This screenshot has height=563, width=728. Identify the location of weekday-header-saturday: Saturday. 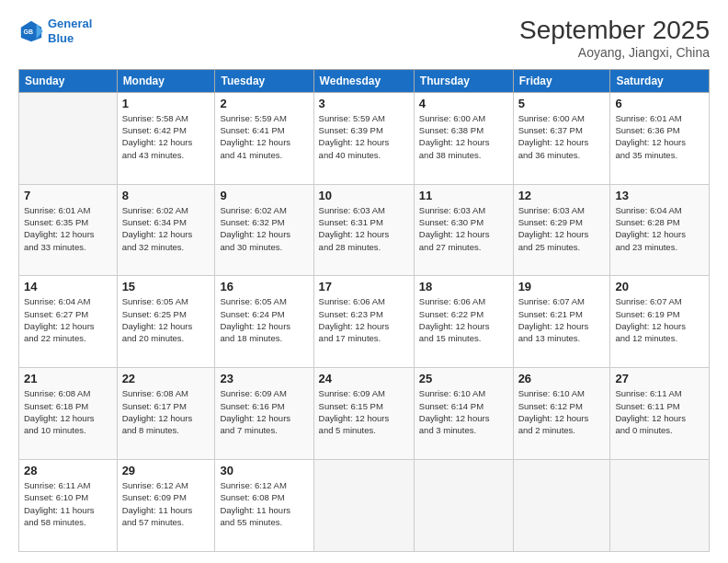
(660, 81).